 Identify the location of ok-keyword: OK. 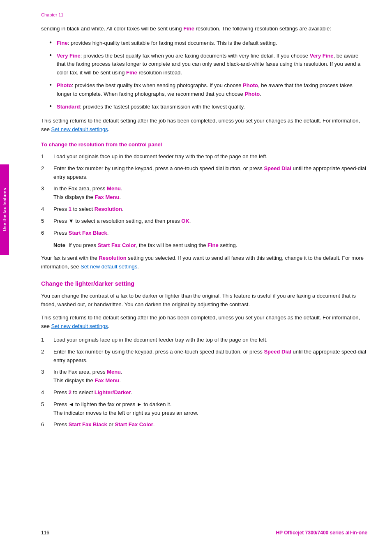
(185, 221).